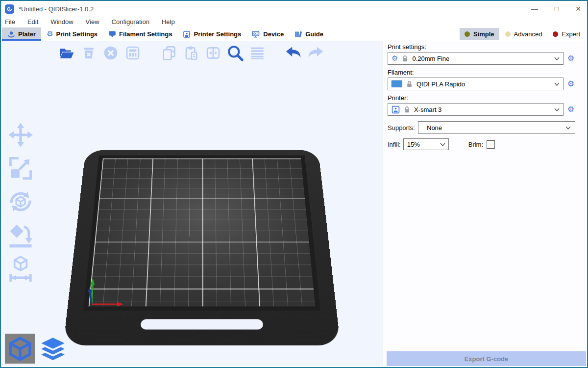 Image resolution: width=588 pixels, height=368 pixels. I want to click on variable-layer-height-button, so click(257, 53).